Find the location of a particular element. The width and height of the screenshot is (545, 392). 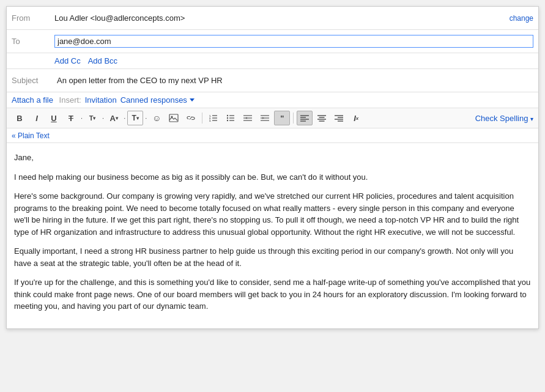

from-label: From is located at coordinates (33, 18).